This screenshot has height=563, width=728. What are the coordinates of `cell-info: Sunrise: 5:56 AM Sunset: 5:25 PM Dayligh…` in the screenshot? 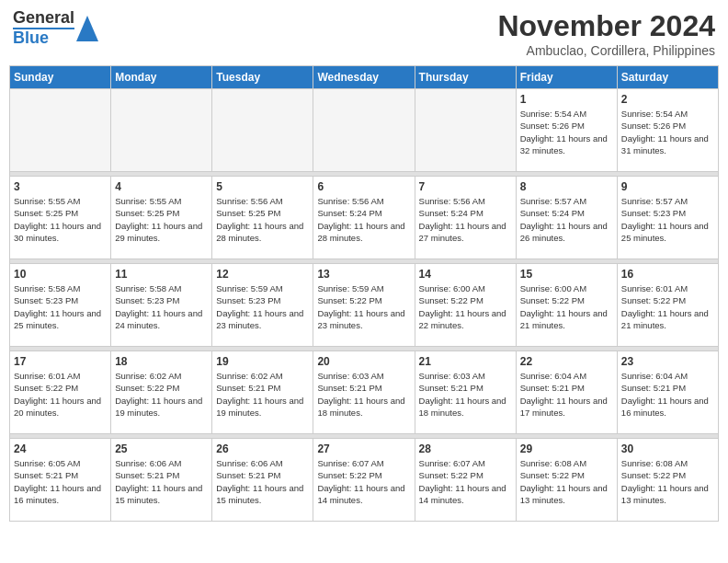 It's located at (263, 219).